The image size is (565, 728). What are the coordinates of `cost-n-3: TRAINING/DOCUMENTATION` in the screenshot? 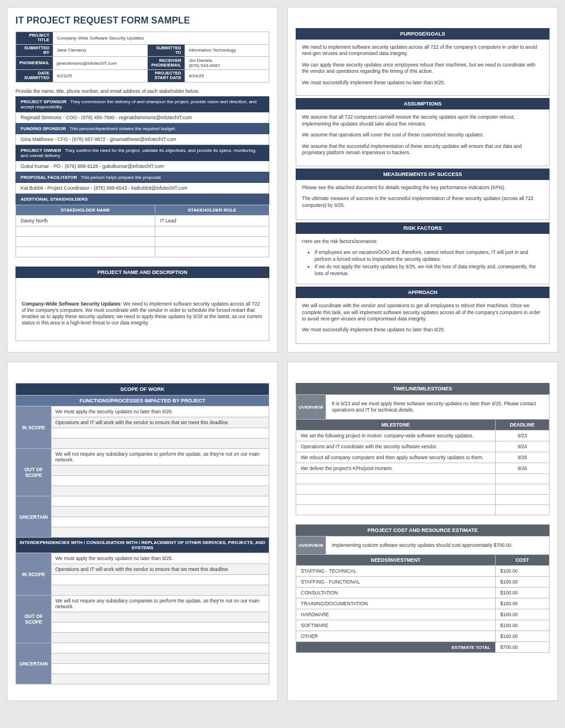 It's located at (396, 604).